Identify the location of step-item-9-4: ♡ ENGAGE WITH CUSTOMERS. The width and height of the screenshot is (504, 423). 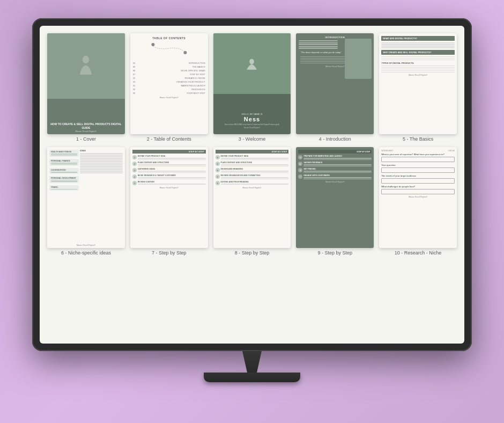
(335, 177).